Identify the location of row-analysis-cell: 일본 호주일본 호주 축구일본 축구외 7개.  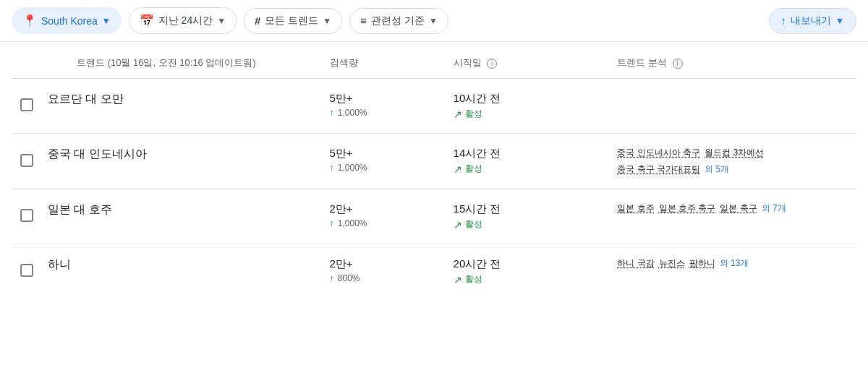
(732, 217).